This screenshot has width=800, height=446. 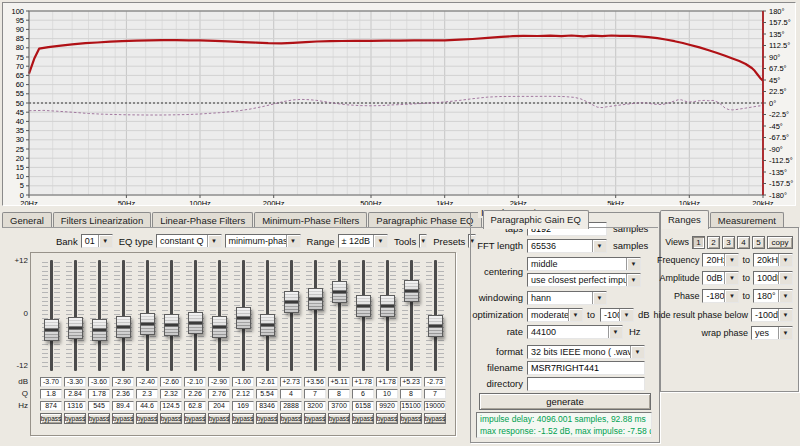 I want to click on eq-q-value: 2.3, so click(x=147, y=394).